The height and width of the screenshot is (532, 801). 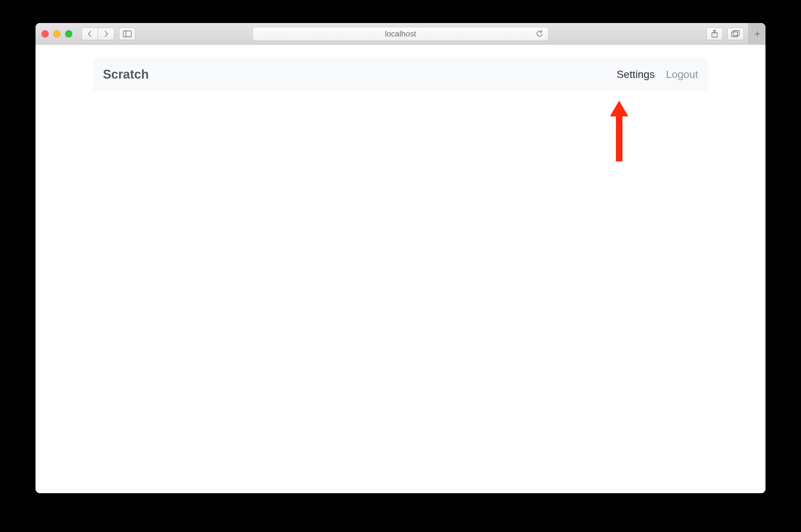 I want to click on address-bar: localhost, so click(x=400, y=34).